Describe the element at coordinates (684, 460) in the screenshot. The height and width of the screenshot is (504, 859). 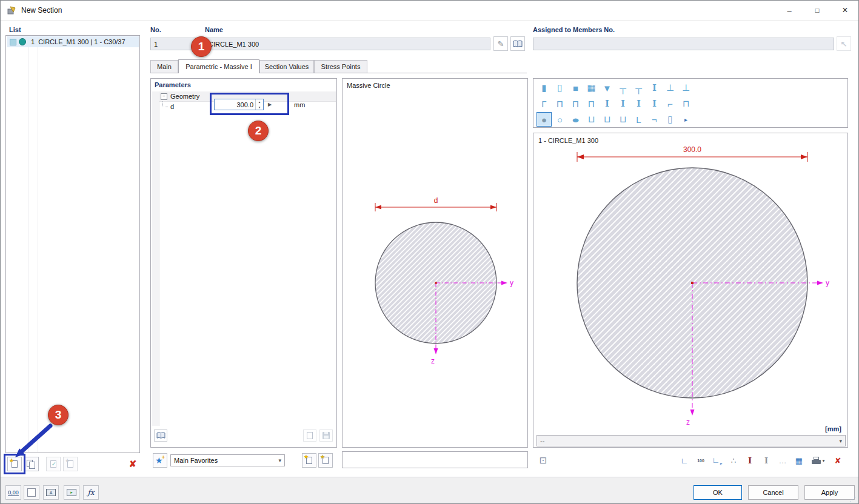
I see `axes-toggle-button: ∟` at that location.